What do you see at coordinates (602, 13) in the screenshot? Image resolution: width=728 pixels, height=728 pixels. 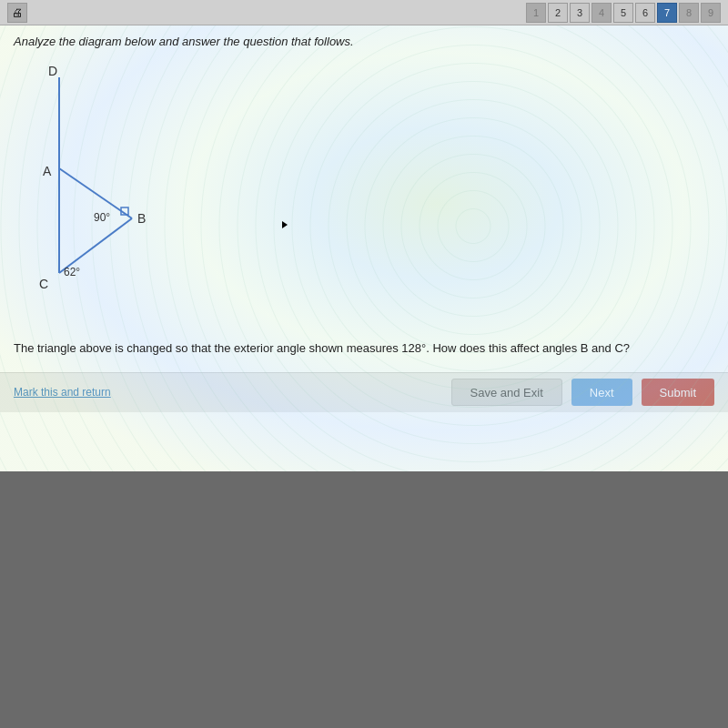 I see `nav-num-4: 4` at bounding box center [602, 13].